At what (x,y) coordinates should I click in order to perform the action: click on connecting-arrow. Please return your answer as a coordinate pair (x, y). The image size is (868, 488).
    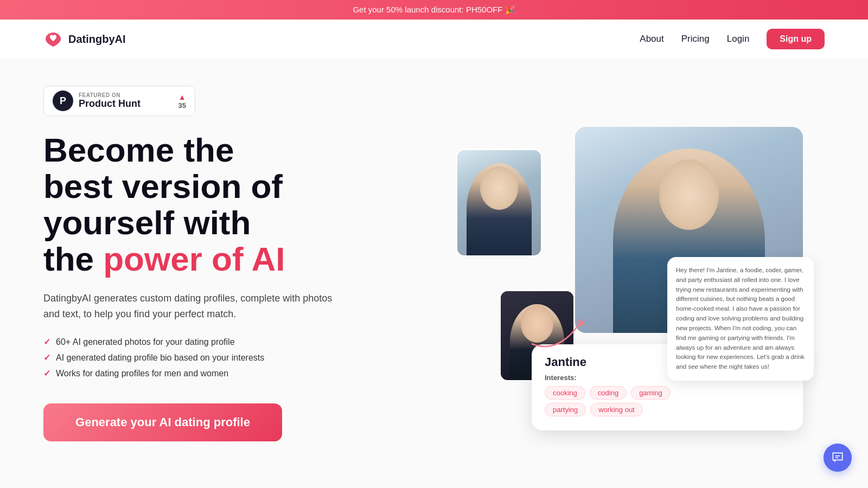
    Looking at the image, I should click on (559, 333).